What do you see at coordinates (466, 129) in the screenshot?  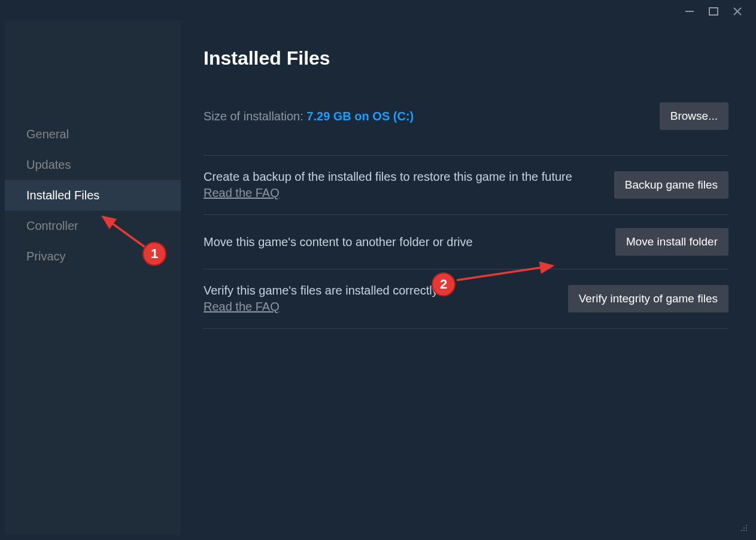 I see `install-size-row: Size of installation: 7.29 GB on OS (C:)…` at bounding box center [466, 129].